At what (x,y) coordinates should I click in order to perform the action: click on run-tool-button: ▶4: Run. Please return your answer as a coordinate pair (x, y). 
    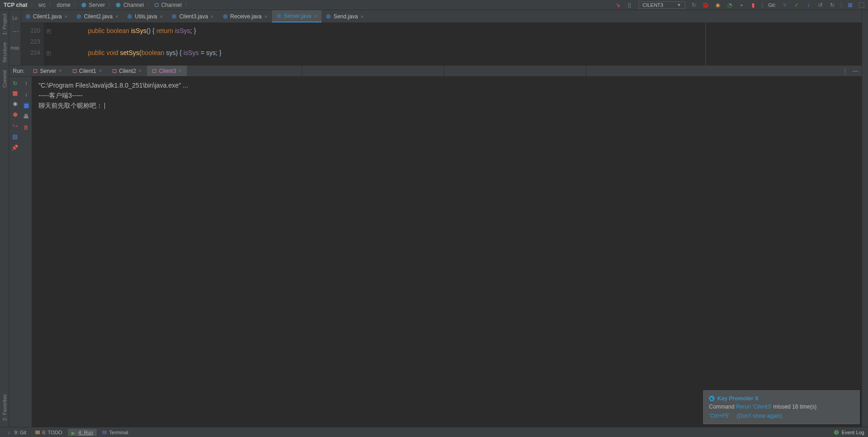
    Looking at the image, I should click on (82, 432).